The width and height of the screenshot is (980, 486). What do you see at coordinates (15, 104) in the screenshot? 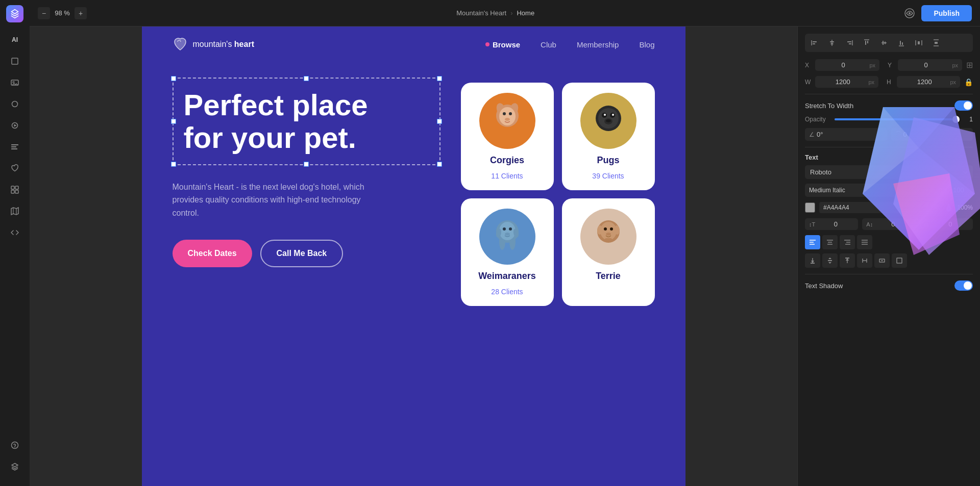
I see `toolbar-shape-icon` at bounding box center [15, 104].